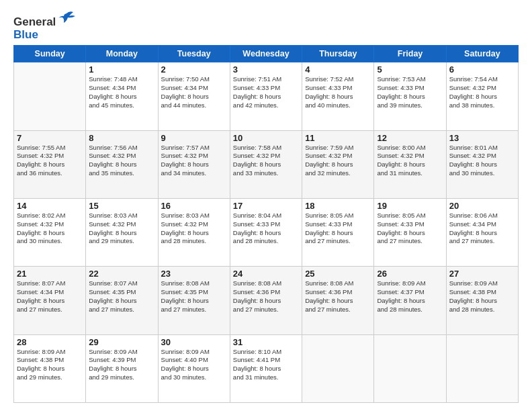 This screenshot has height=411, width=532. I want to click on day-number: 14, so click(50, 205).